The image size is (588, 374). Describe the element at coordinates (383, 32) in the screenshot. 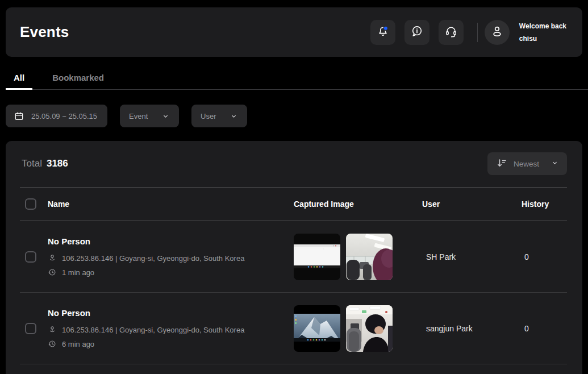

I see `notification-button` at that location.